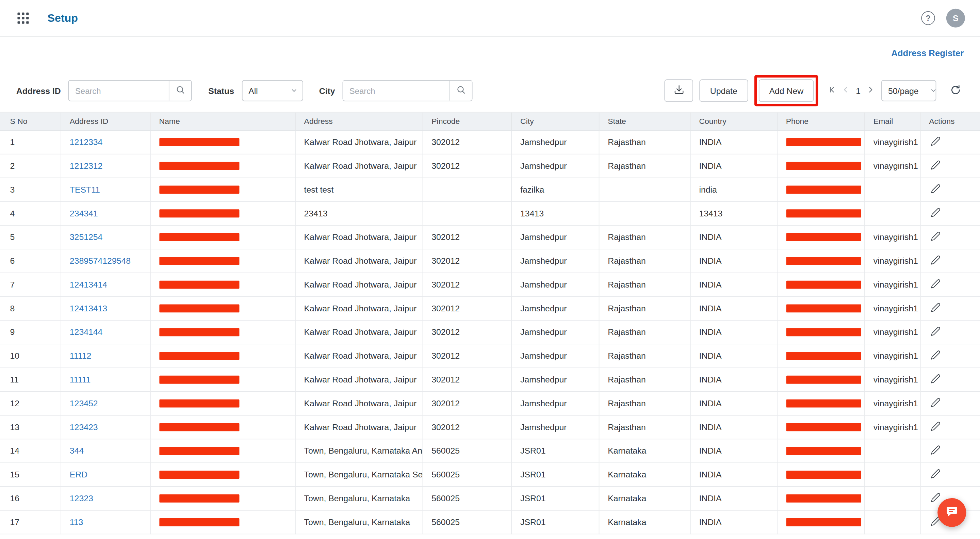  Describe the element at coordinates (490, 237) in the screenshot. I see `table-row: 53251254Kalwar Road Jhotwara, Jaipur3020…` at that location.